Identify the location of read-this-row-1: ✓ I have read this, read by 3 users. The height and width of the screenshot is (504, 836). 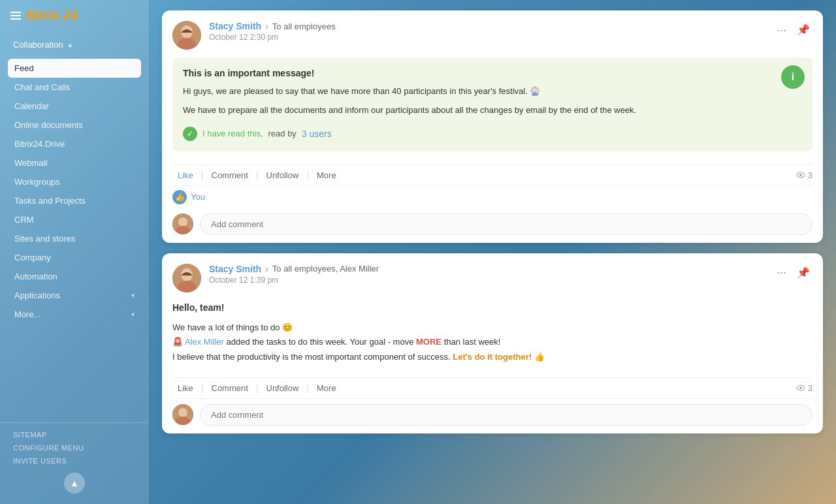
(492, 134).